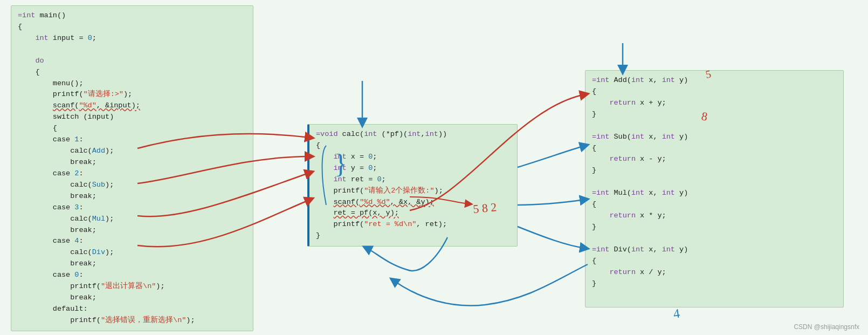 The image size is (868, 335). Describe the element at coordinates (677, 314) in the screenshot. I see `svg-text: 4` at that location.